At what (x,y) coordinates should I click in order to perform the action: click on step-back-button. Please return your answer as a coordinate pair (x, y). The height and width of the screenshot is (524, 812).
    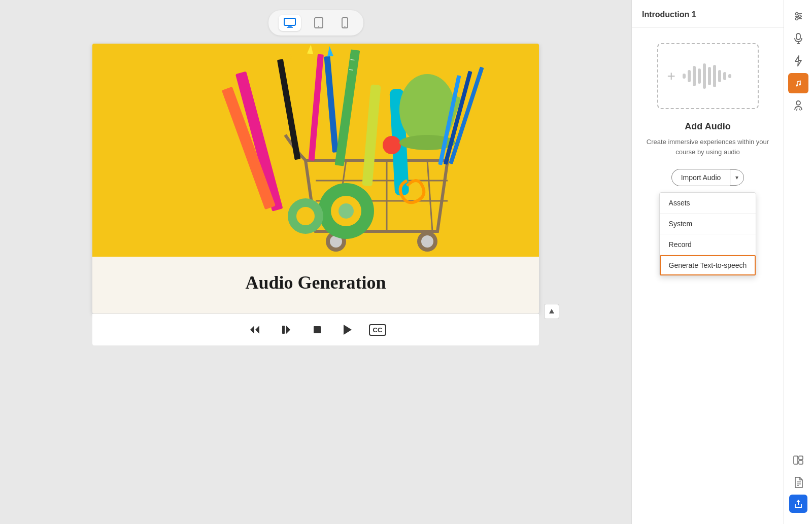
    Looking at the image, I should click on (286, 330).